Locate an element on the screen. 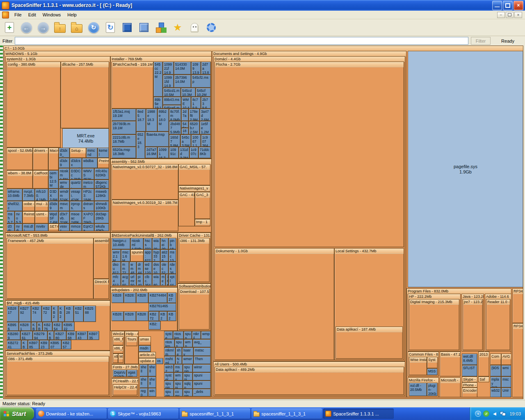 This screenshot has height=420, width=525. treemap-block: ntoskml 1.5Mb is located at coordinates (137, 244).